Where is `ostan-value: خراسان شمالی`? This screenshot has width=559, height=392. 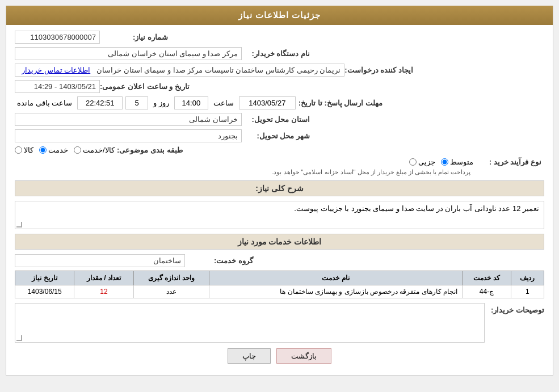
ostan-value: خراسان شمالی is located at coordinates (128, 119).